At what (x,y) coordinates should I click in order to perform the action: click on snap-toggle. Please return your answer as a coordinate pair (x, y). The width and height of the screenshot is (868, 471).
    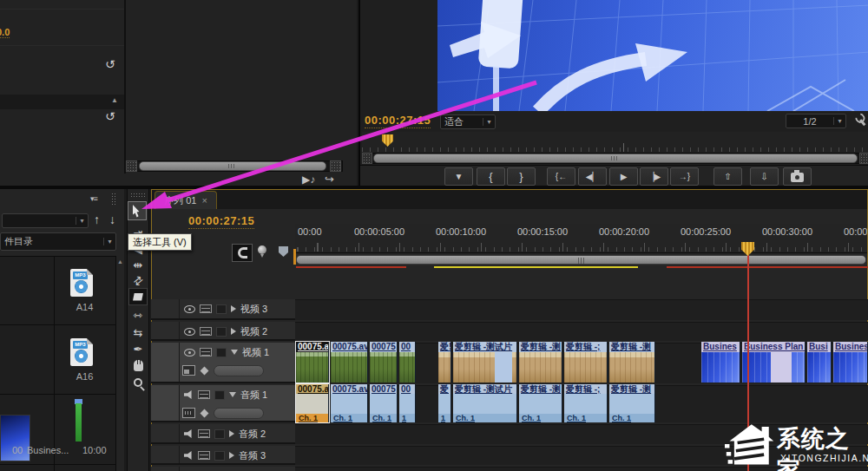
    Looking at the image, I should click on (242, 253).